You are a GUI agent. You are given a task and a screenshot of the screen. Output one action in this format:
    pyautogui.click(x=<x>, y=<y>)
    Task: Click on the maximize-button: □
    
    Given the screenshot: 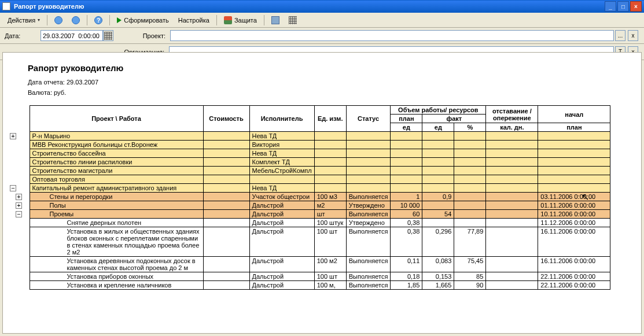 What is the action you would take?
    pyautogui.click(x=623, y=6)
    